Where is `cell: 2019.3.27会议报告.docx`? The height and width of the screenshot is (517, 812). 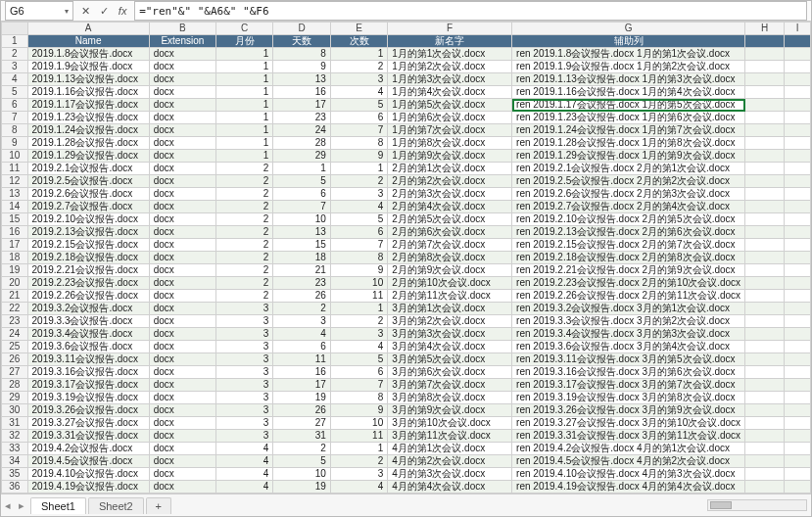 cell: 2019.3.27会议报告.docx is located at coordinates (88, 423).